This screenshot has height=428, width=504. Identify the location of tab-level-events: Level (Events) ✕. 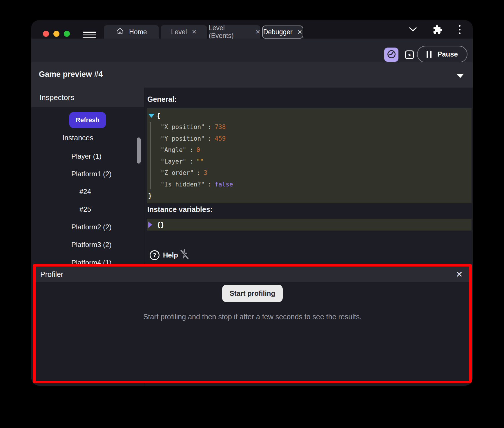
(235, 32).